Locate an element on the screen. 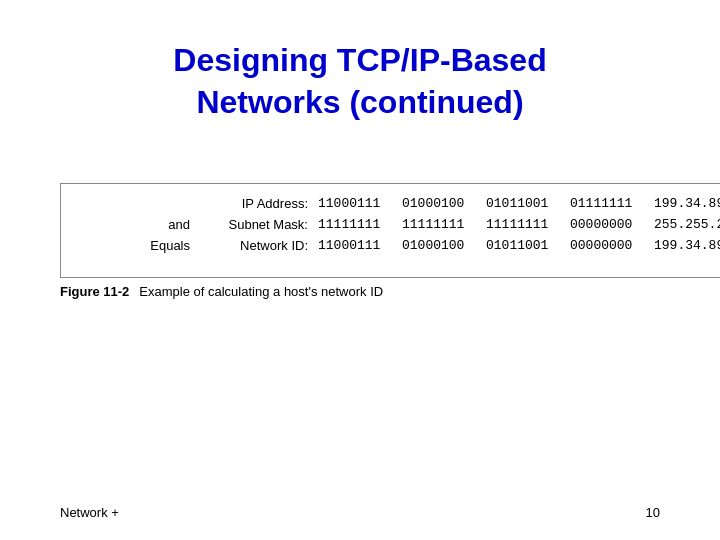  figure-table: IP Address: 11000111 01000100 01011001 0… is located at coordinates (428, 225).